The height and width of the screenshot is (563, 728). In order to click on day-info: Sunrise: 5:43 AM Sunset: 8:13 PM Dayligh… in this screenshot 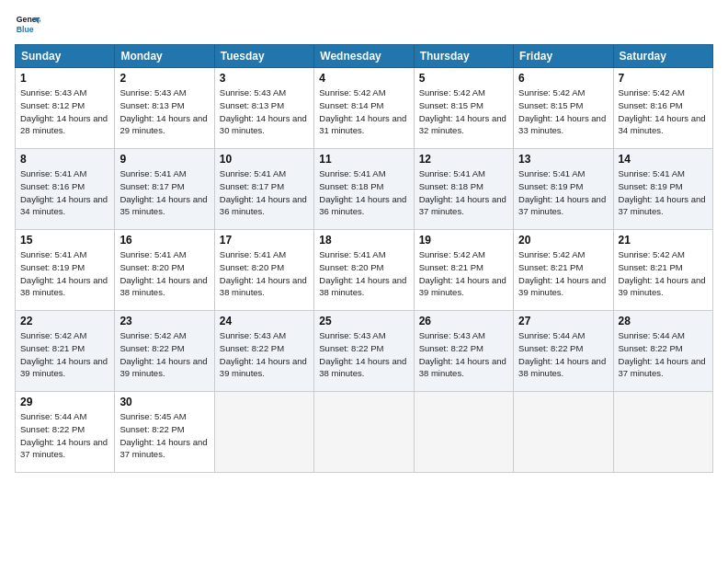, I will do `click(265, 112)`.